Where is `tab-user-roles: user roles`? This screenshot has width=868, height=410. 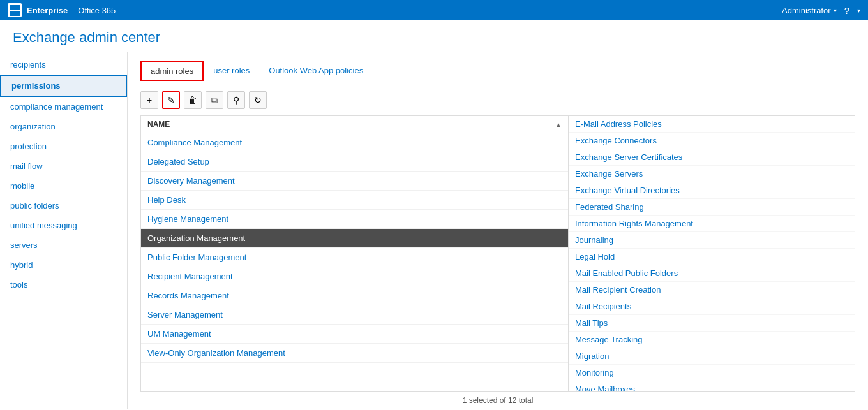 tab-user-roles: user roles is located at coordinates (231, 71).